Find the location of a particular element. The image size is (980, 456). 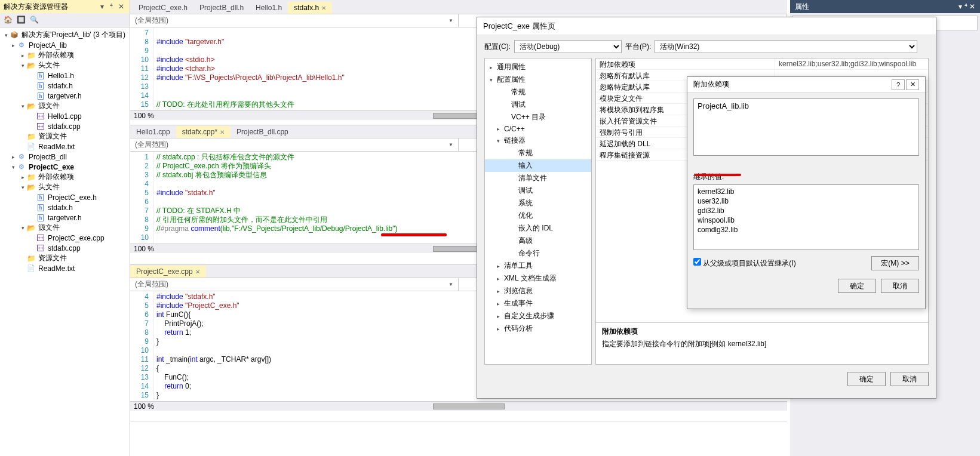

property-tree-item: 系统 is located at coordinates (538, 203).